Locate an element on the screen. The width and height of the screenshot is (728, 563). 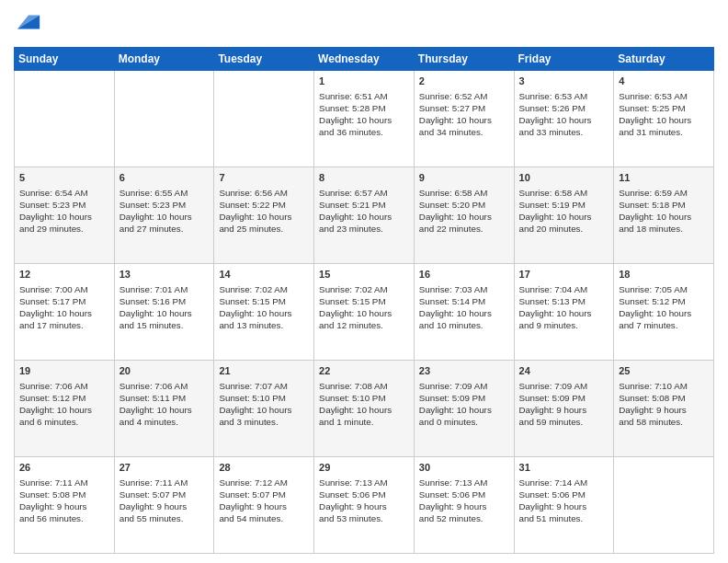
weekday-header: Friday is located at coordinates (564, 59).